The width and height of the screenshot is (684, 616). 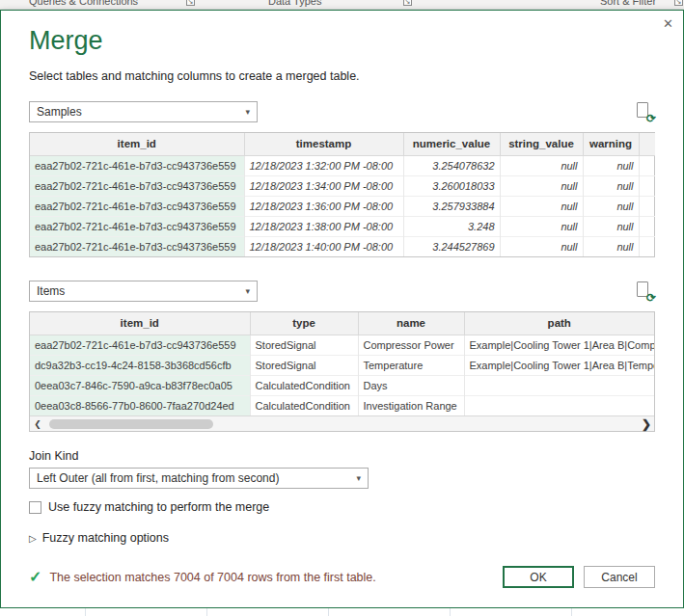 What do you see at coordinates (560, 324) in the screenshot?
I see `column-header-path: path` at bounding box center [560, 324].